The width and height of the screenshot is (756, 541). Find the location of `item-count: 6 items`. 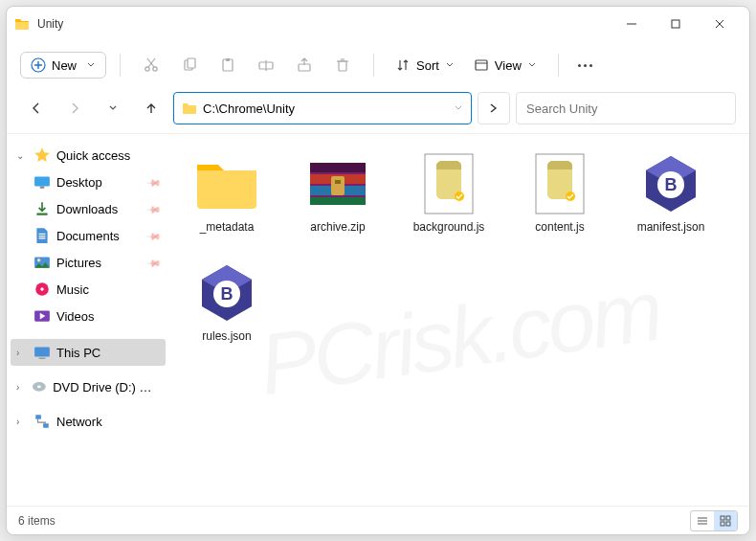

item-count: 6 items is located at coordinates (36, 521).